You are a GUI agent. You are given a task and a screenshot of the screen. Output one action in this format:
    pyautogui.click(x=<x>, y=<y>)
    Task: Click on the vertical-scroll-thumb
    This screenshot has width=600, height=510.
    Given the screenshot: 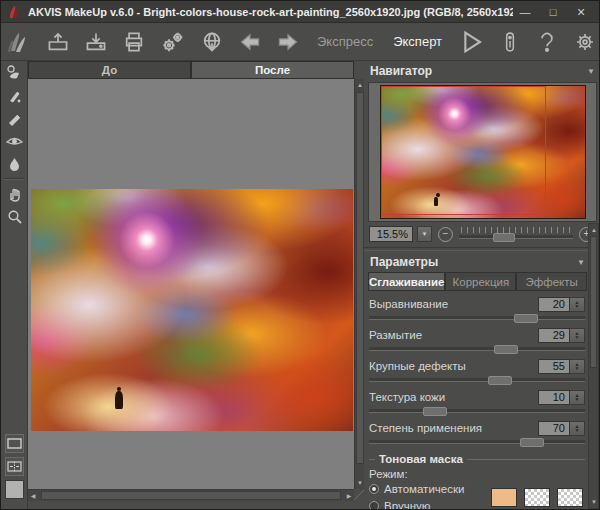 What is the action you would take?
    pyautogui.click(x=360, y=278)
    